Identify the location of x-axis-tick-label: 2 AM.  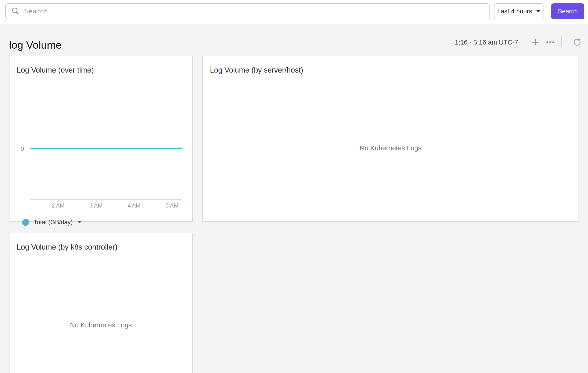
(58, 206).